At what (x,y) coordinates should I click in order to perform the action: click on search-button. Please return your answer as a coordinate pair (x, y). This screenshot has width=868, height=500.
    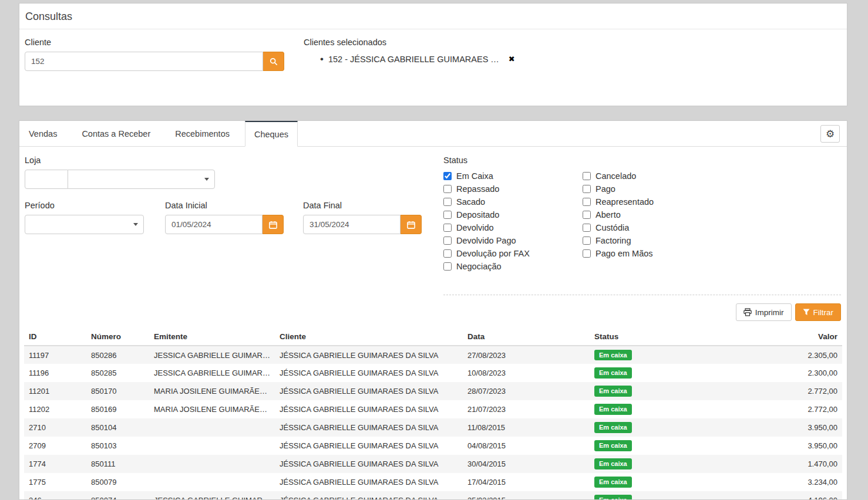
    Looking at the image, I should click on (274, 61).